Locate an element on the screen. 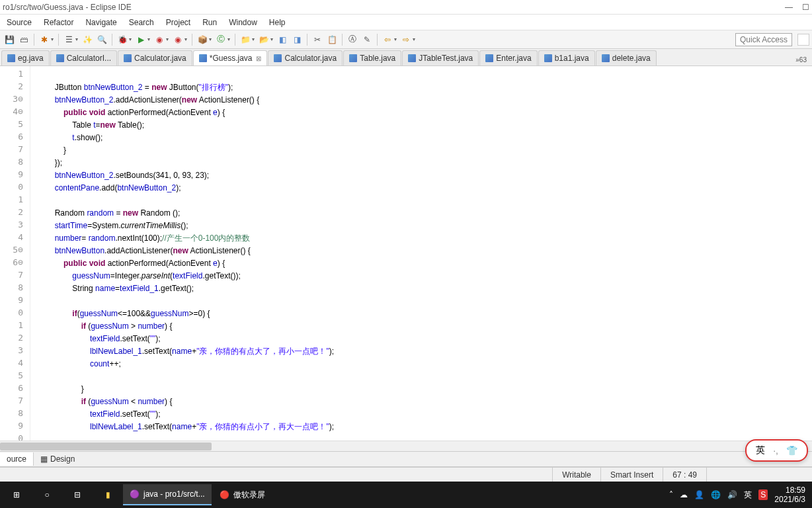 Image resolution: width=812 pixels, height=508 pixels. maximize-button: ☐ is located at coordinates (805, 7).